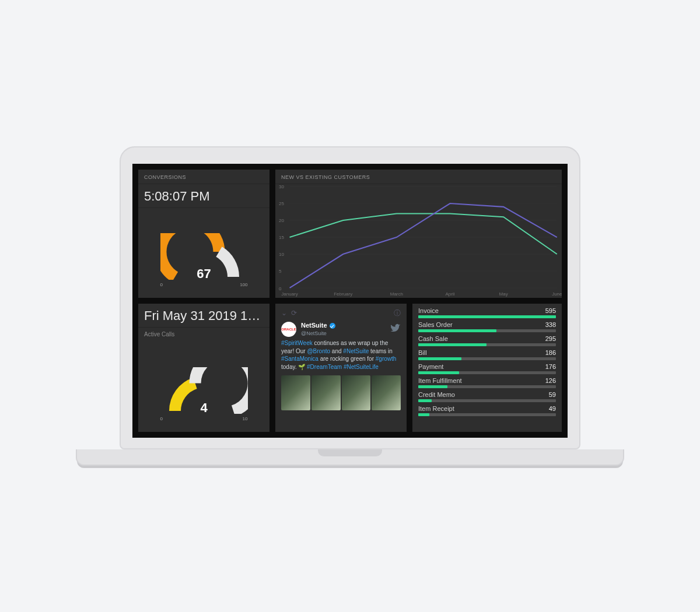  Describe the element at coordinates (280, 288) in the screenshot. I see `y-axis-tick: 0` at that location.